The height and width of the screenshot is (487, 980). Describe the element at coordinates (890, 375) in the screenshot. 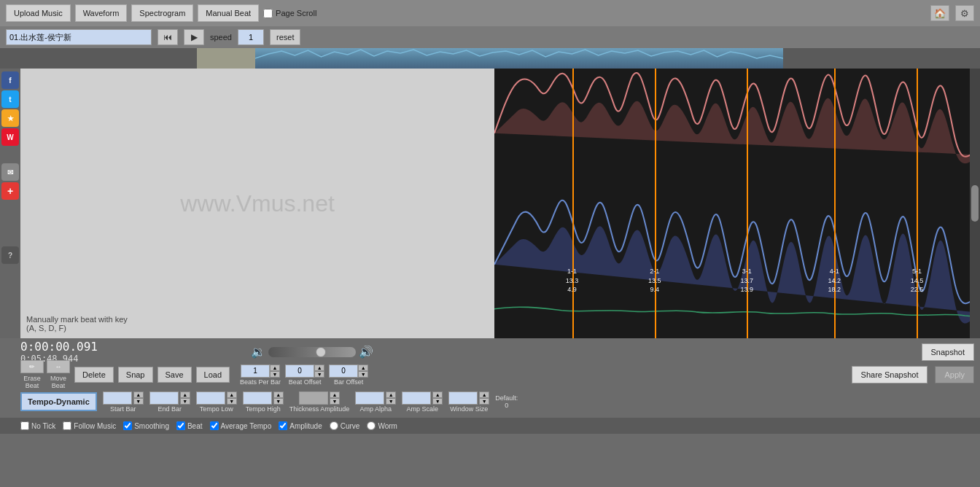

I see `share-snapshot-button: Share Snapshot` at that location.